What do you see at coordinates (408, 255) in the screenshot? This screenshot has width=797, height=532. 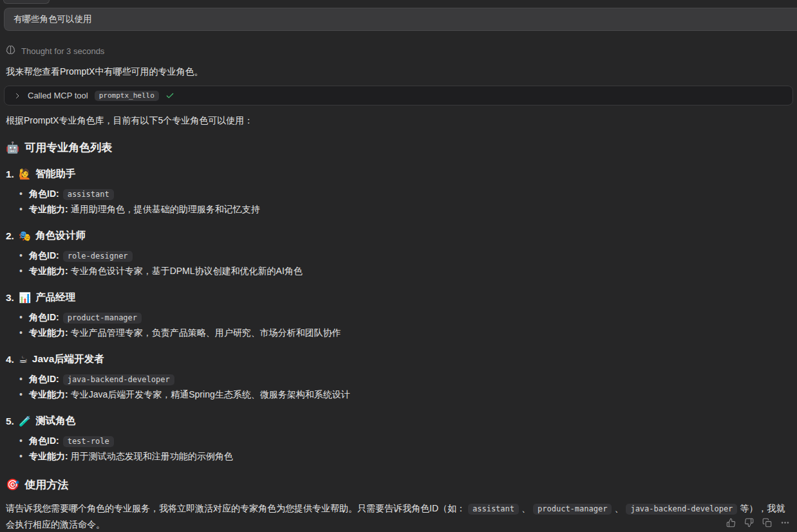 I see `role-id-item: 角色ID:role-designer` at bounding box center [408, 255].